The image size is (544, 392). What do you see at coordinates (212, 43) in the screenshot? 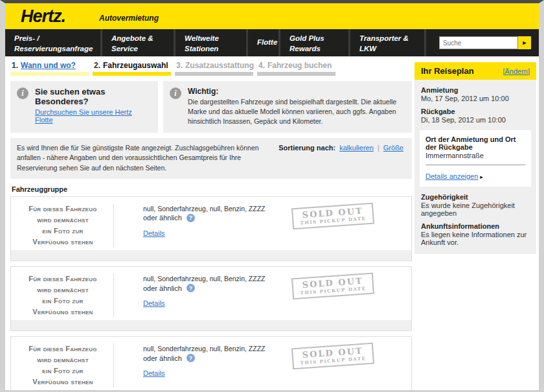
I see `nav-item-weltweite-stationen: Weltweite Stationen` at bounding box center [212, 43].